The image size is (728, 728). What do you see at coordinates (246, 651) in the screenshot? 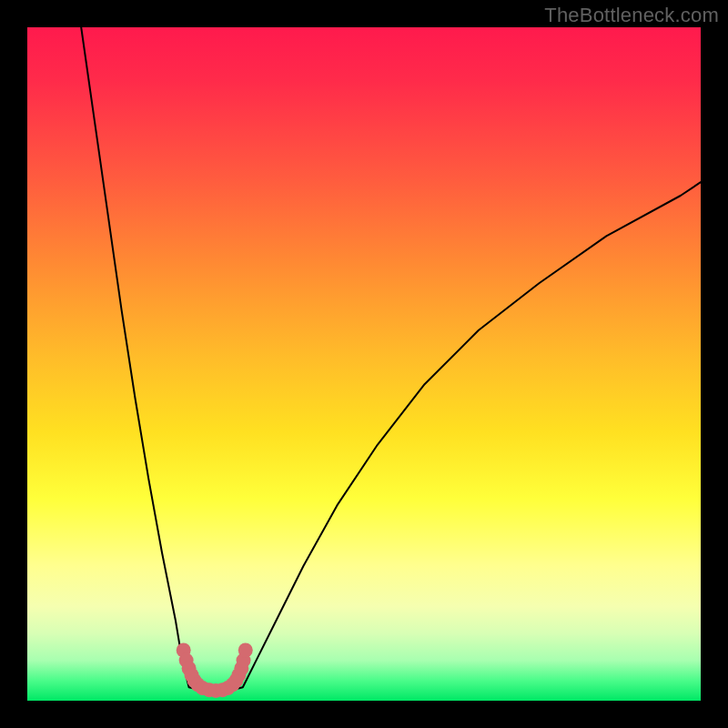
I see `valley-marker-dot` at bounding box center [246, 651].